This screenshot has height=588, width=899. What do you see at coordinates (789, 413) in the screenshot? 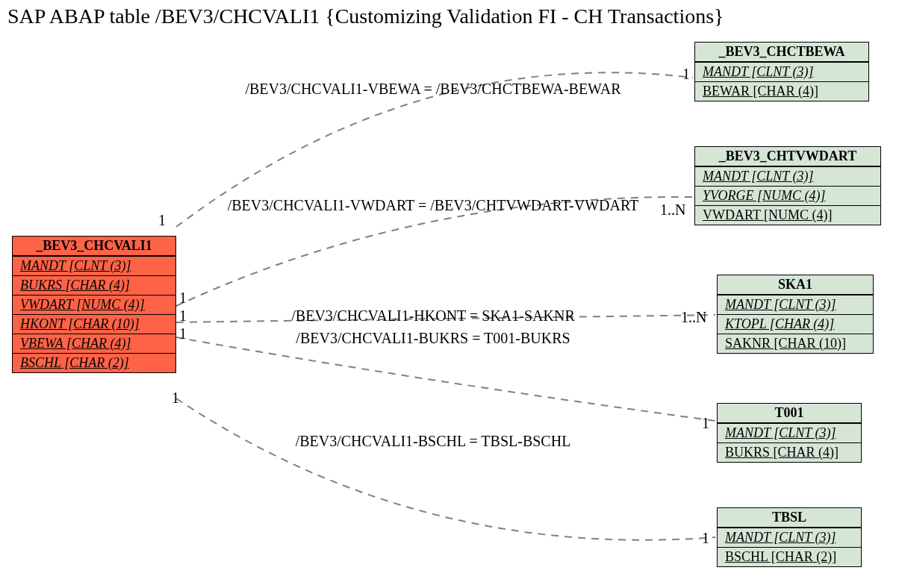
I see `entity-title: T001` at bounding box center [789, 413].